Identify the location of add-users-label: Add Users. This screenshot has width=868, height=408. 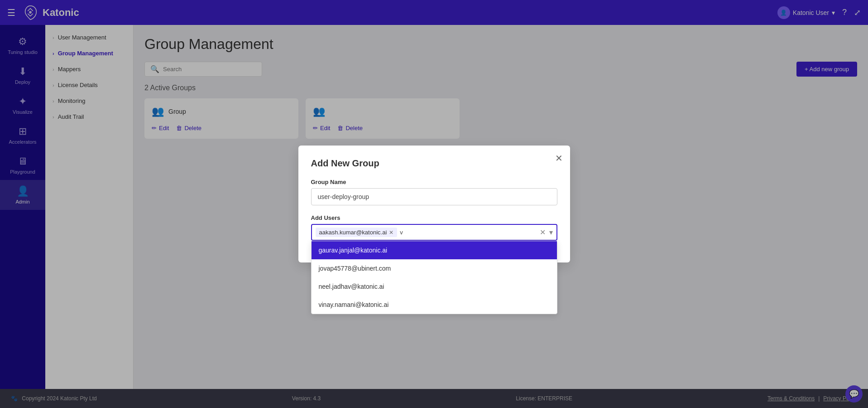
(434, 218).